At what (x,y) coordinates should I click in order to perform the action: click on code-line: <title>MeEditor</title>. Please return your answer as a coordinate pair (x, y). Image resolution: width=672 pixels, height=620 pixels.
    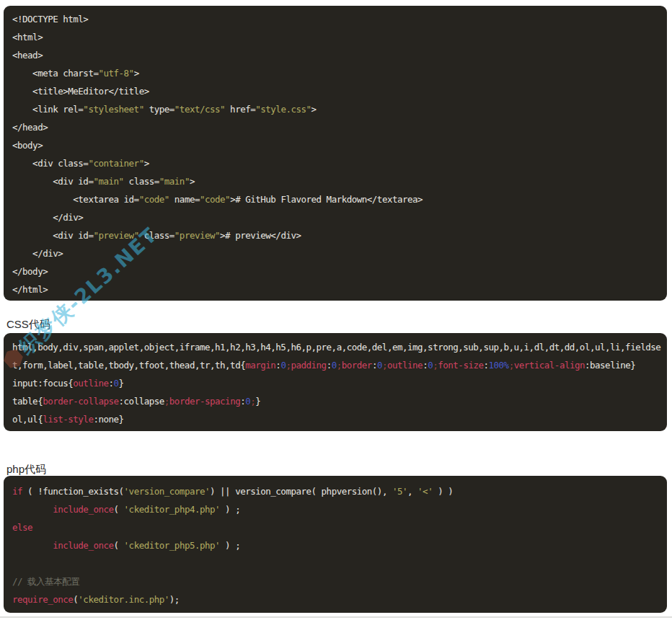
    Looking at the image, I should click on (337, 91).